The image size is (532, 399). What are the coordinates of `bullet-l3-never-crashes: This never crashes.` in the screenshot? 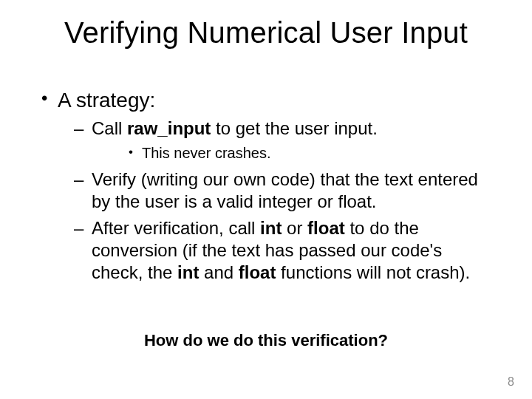 It's located at (294, 154).